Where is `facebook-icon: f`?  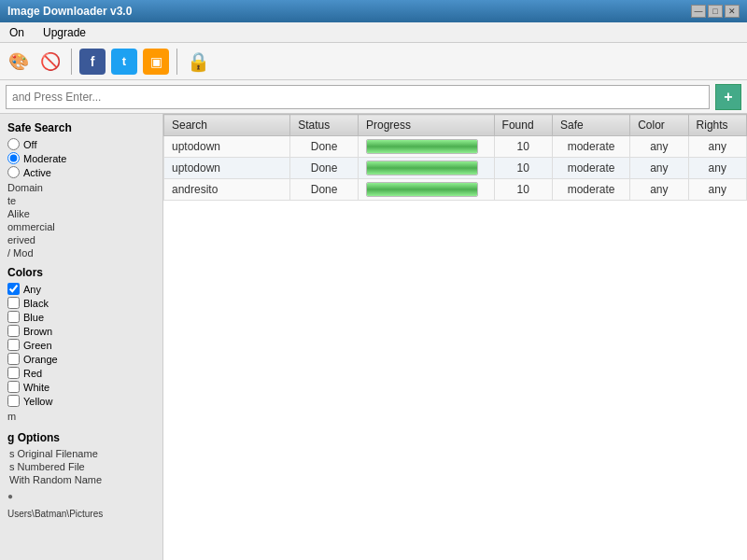 facebook-icon: f is located at coordinates (92, 62).